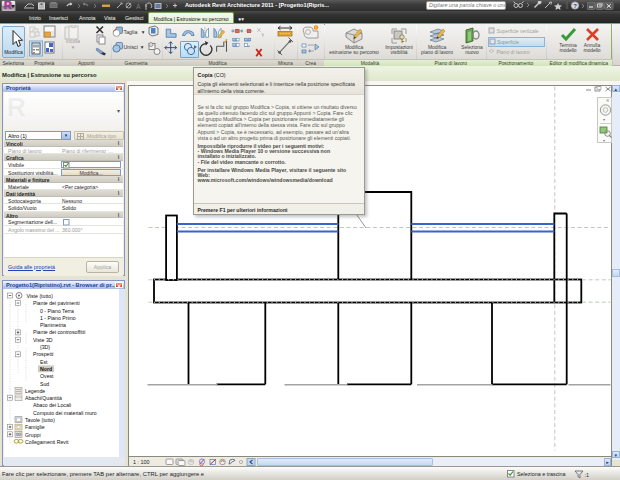  What do you see at coordinates (52, 405) in the screenshot?
I see `svg-text: Abaco dei Locali` at bounding box center [52, 405].